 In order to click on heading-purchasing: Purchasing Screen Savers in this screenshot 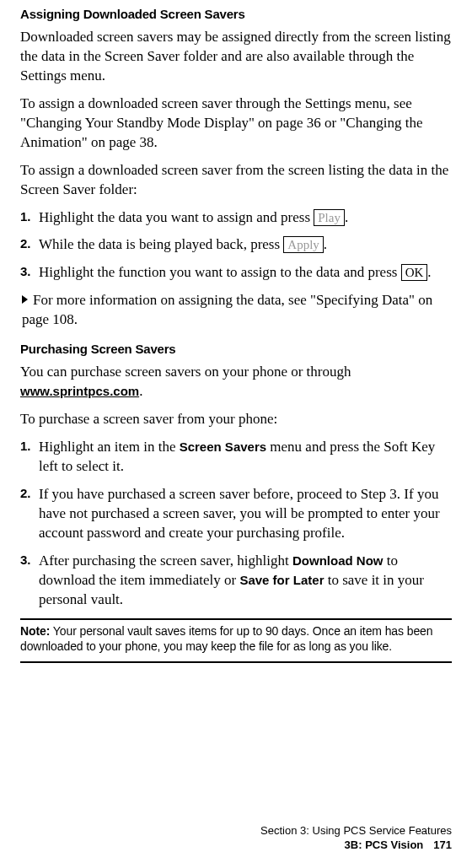, I will do `click(236, 349)`.